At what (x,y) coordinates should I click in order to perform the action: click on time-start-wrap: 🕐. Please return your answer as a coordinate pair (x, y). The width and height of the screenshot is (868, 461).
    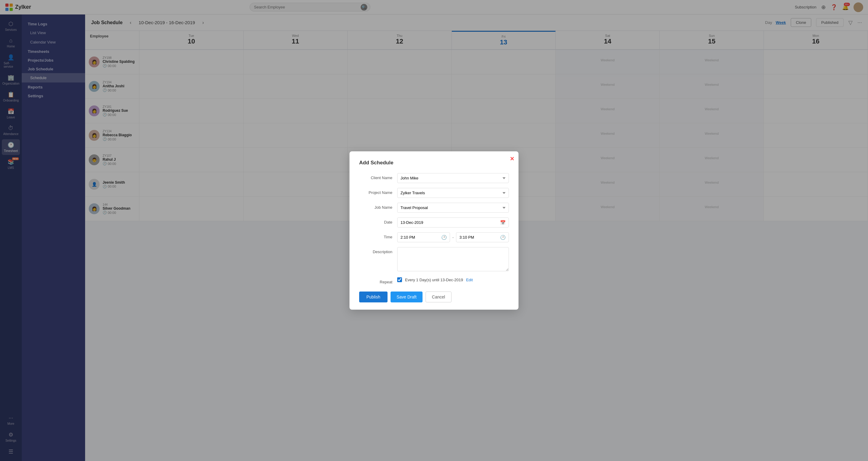
    Looking at the image, I should click on (424, 237).